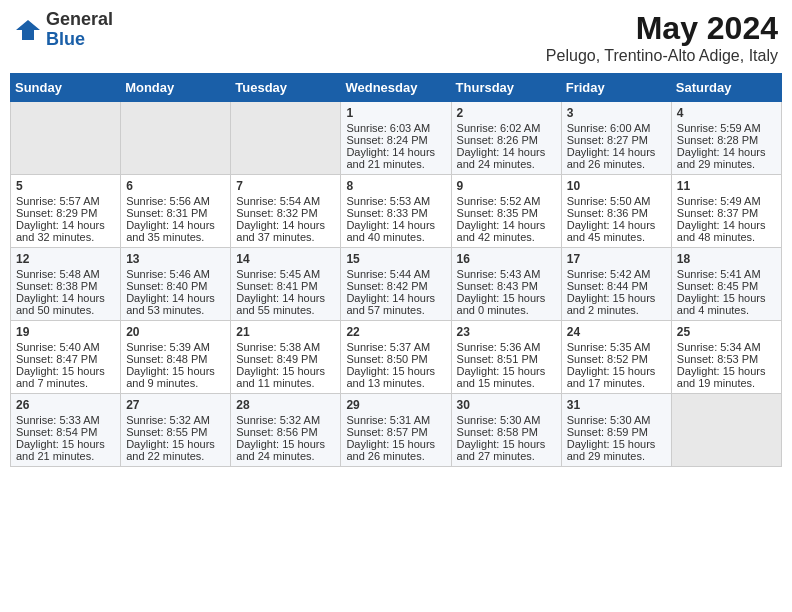 The height and width of the screenshot is (612, 792). What do you see at coordinates (506, 430) in the screenshot?
I see `calendar-cell: 30Sunrise: 5:30 AMSunset: 8:58 PMDayligh…` at bounding box center [506, 430].